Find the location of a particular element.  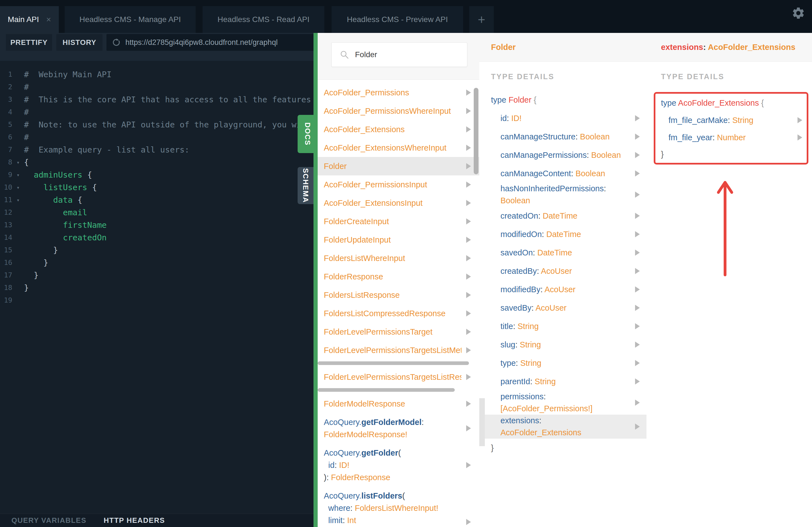

docs-item-text: FoldersListWhereInput is located at coordinates (393, 258).